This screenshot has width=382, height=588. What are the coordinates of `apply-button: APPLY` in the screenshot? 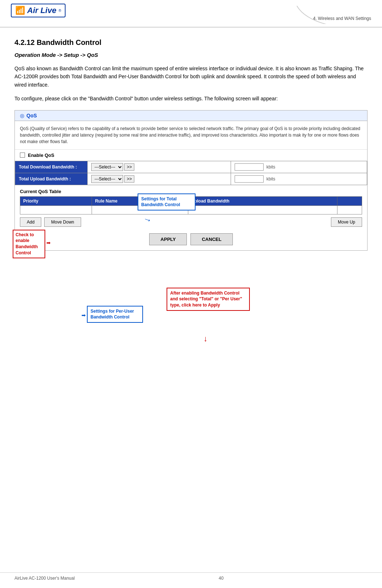 It's located at (168, 239).